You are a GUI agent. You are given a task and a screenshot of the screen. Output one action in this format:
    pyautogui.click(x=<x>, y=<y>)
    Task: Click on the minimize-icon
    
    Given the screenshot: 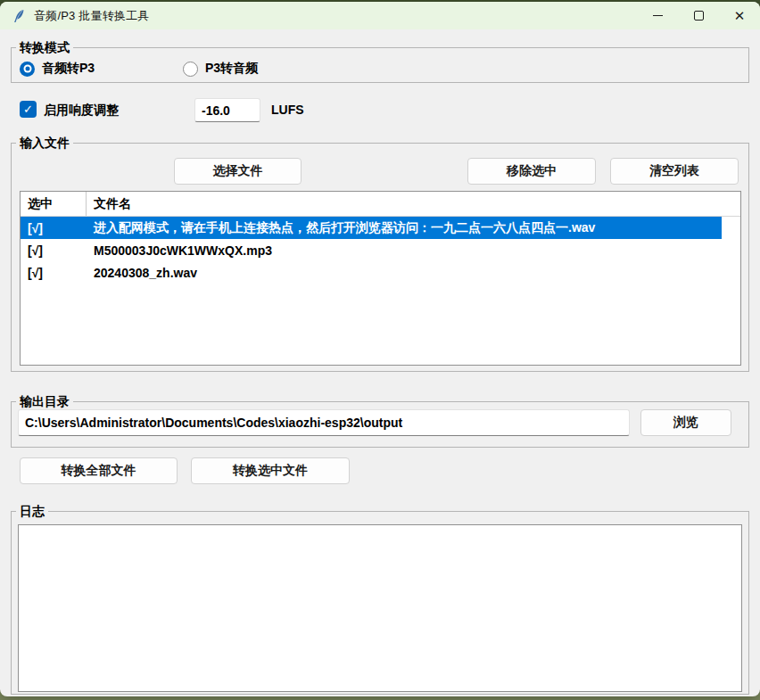 What is the action you would take?
    pyautogui.click(x=658, y=16)
    